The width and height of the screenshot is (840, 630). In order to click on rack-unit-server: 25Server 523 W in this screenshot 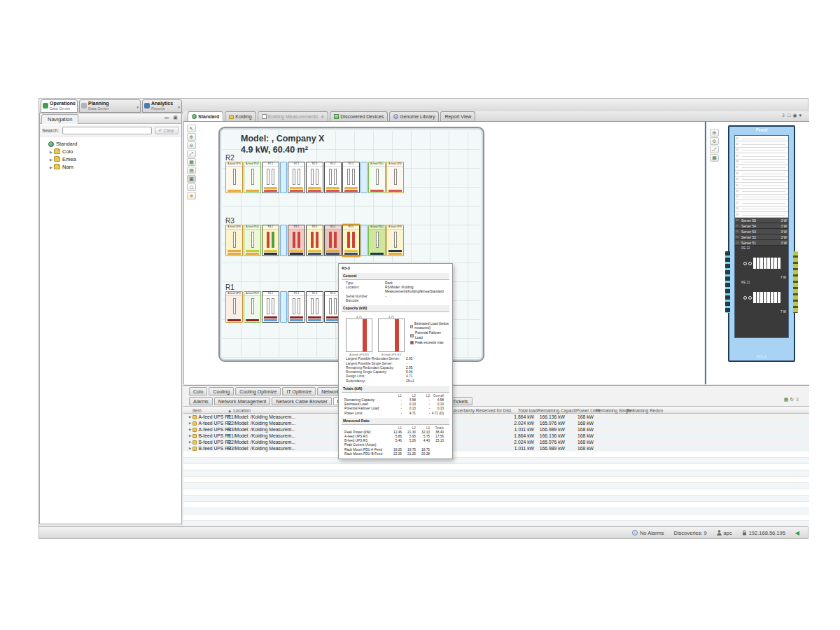, I will do `click(762, 237)`.